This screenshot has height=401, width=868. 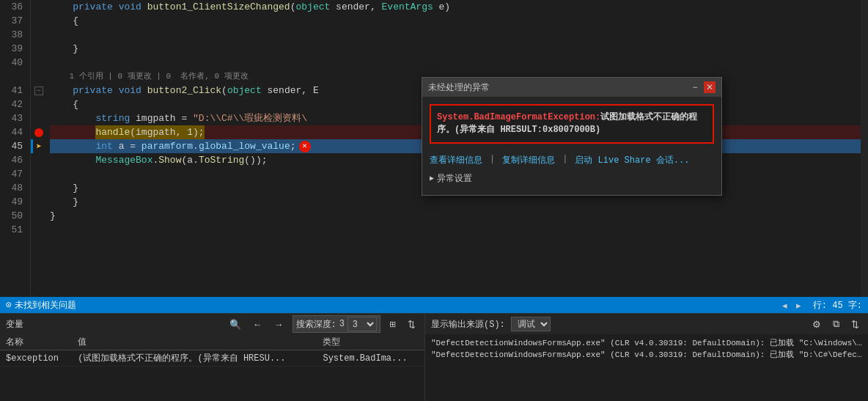 What do you see at coordinates (531, 324) in the screenshot?
I see `output-source-select: 调试` at bounding box center [531, 324].